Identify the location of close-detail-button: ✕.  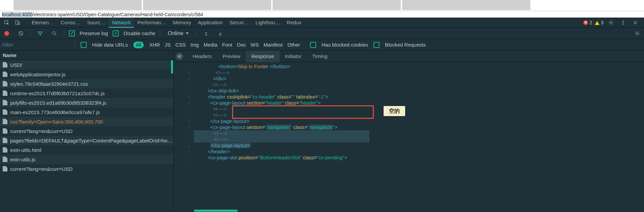
(179, 56).